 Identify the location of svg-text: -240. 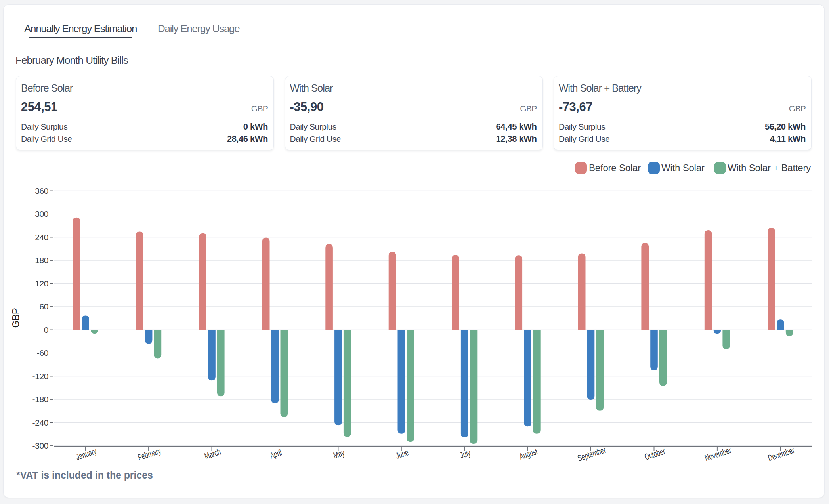
(40, 422).